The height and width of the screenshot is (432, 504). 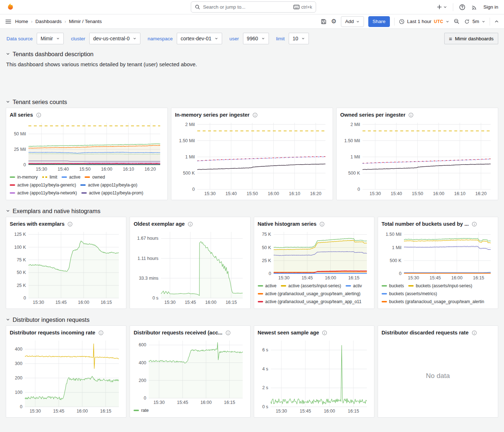 What do you see at coordinates (491, 7) in the screenshot?
I see `sign-in-link: Sign in` at bounding box center [491, 7].